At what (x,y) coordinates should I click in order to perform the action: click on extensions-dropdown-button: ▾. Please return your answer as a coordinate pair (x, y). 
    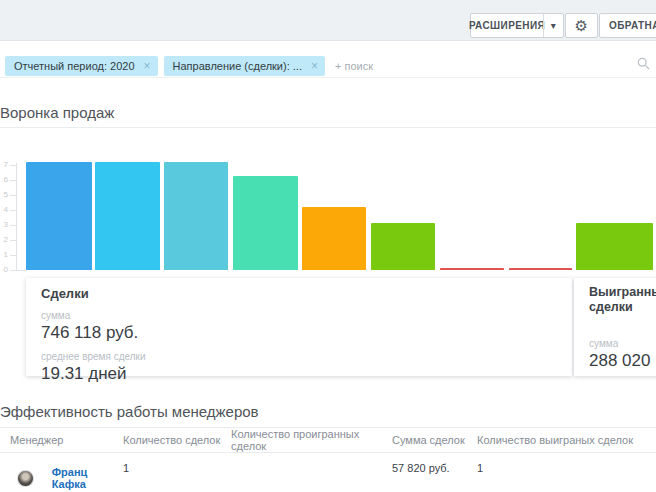
    Looking at the image, I should click on (553, 26).